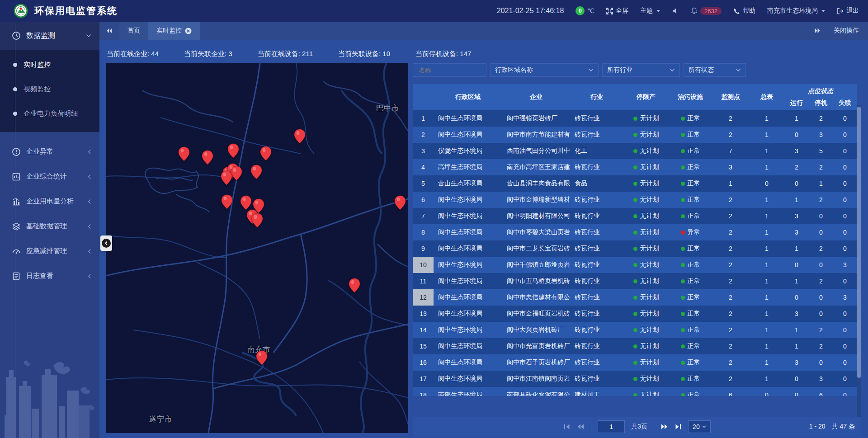 This screenshot has height=438, width=868. Describe the element at coordinates (611, 427) in the screenshot. I see `page-number-input` at that location.